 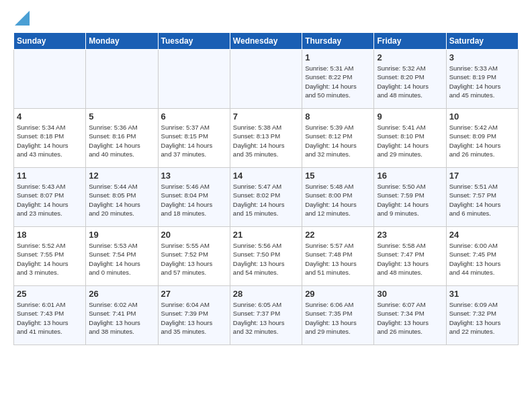 I want to click on day-info: Sunrise: 5:47 AM Sunset: 8:02 PM Dayligh…, so click(x=266, y=200).